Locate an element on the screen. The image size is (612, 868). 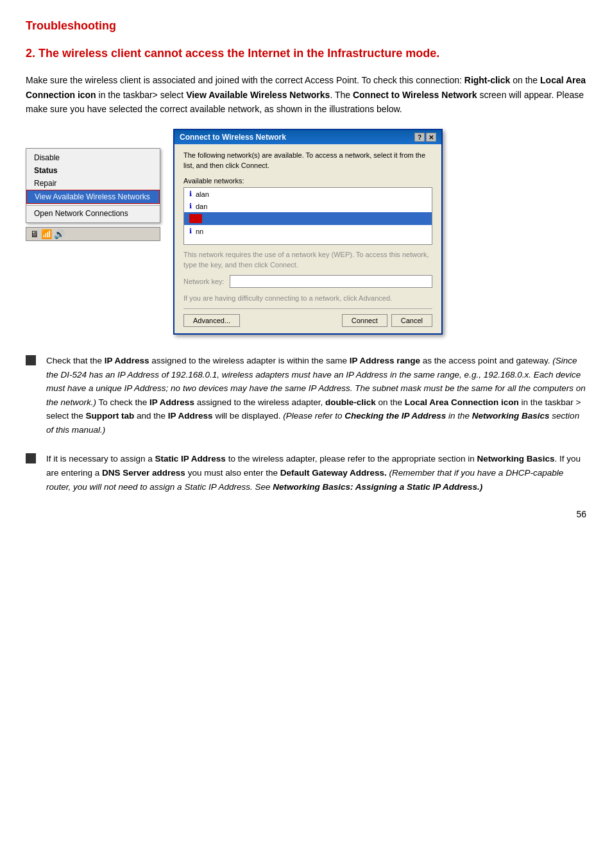
wireless-dialog: Connect to Wireless Network ? ✕ The foll… is located at coordinates (308, 232).